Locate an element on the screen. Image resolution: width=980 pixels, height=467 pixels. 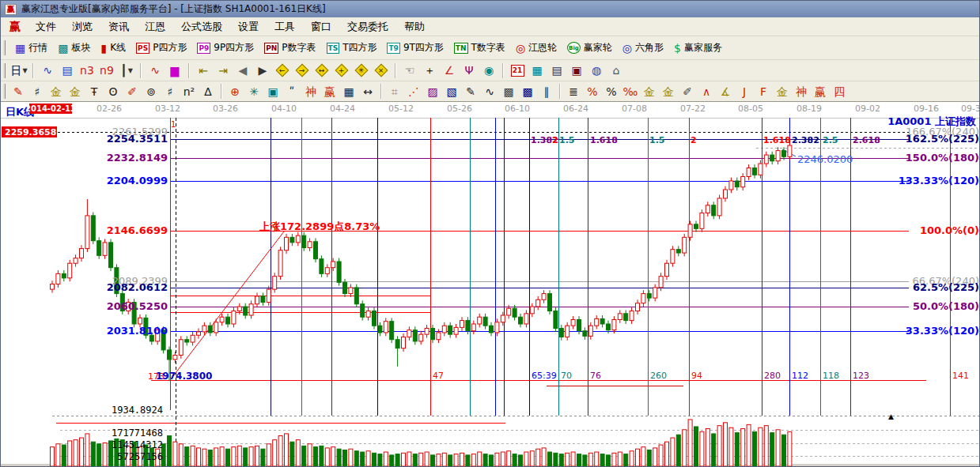
grid-tool: ♯ is located at coordinates (37, 92).